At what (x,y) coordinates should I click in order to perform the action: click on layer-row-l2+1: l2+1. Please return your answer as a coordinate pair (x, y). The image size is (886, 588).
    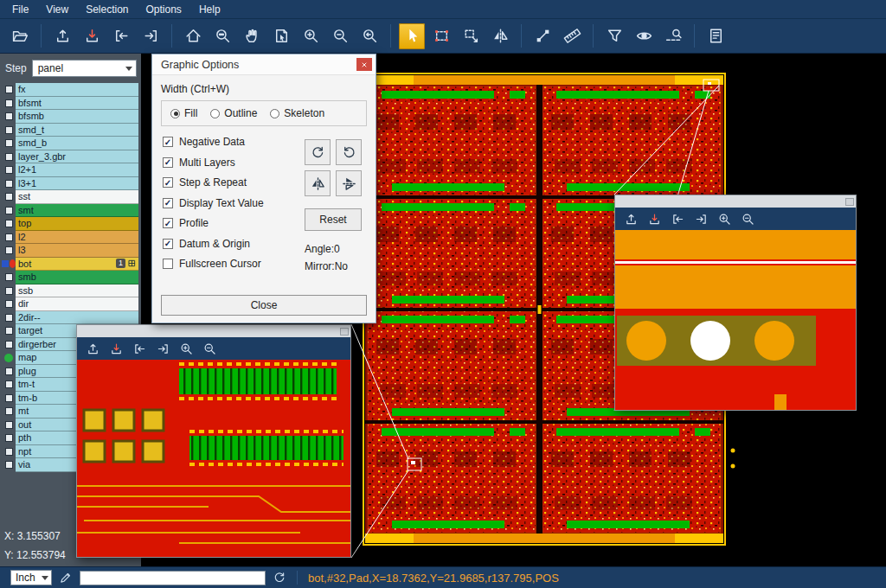
    Looking at the image, I should click on (70, 170).